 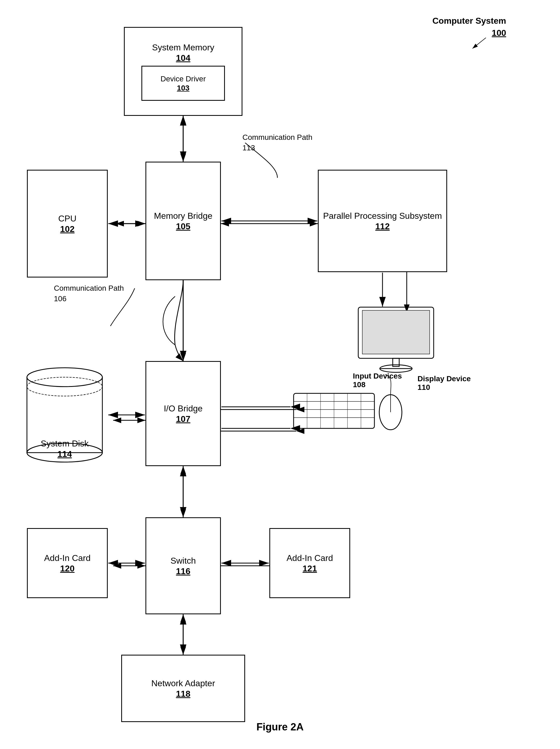 What do you see at coordinates (486, 43) in the screenshot?
I see `computer-system-arrow` at bounding box center [486, 43].